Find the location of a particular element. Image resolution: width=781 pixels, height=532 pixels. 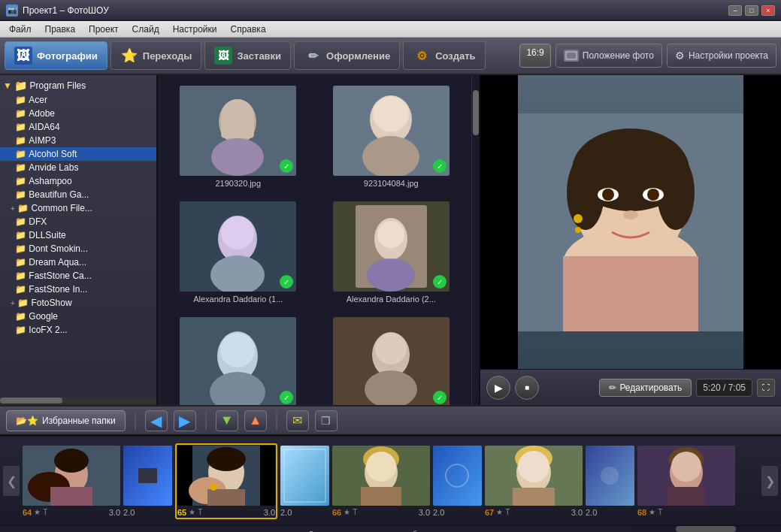

play-button: ▶ is located at coordinates (498, 388).